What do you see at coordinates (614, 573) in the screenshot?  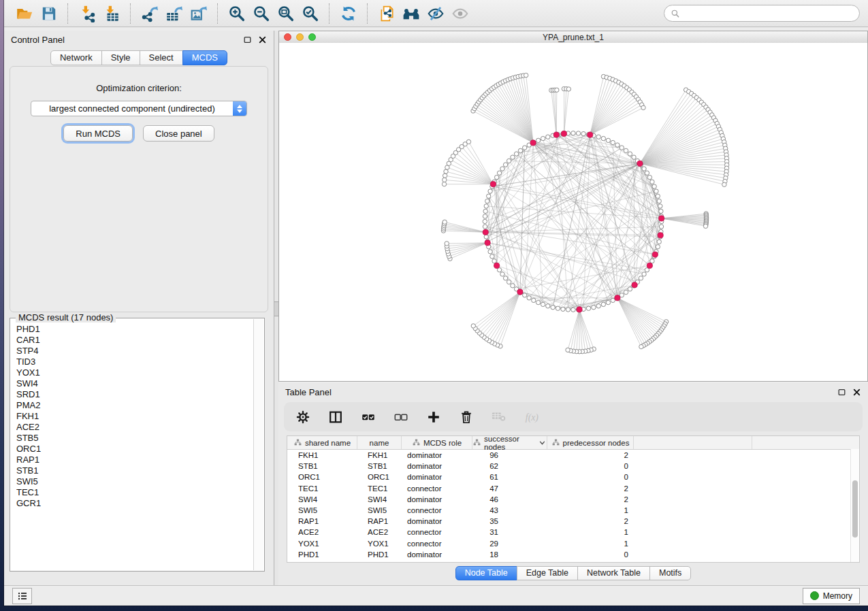 I see `tab-network-table: Network Table` at bounding box center [614, 573].